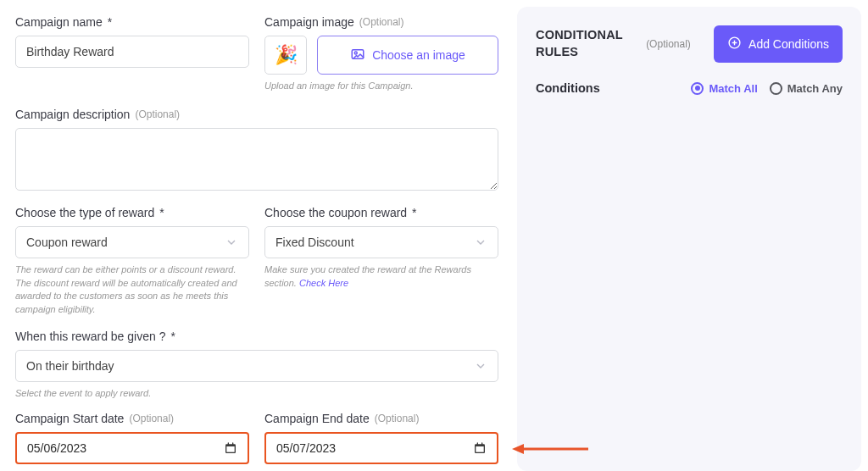  I want to click on coupon-reward-helper: Make sure you created the reward at the …, so click(381, 276).